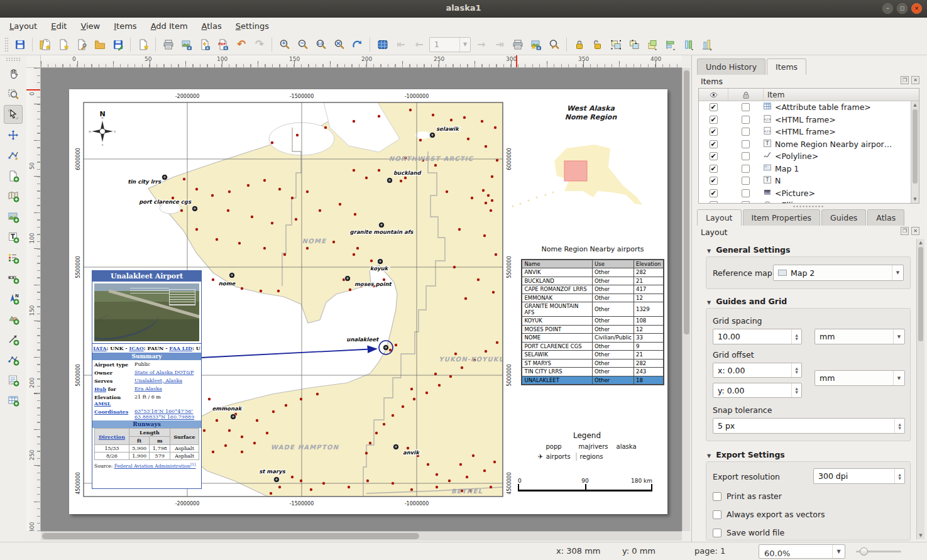 The height and width of the screenshot is (560, 927). I want to click on add-html-frame-tool: </>, so click(13, 380).